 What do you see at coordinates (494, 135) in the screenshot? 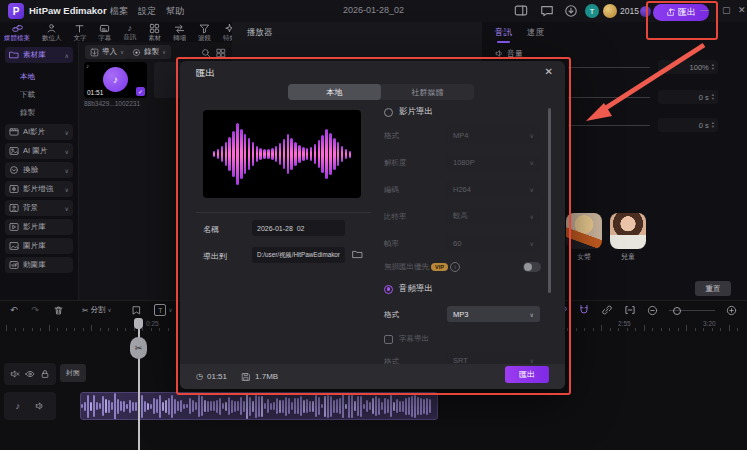
I see `format-select: MP4∨` at bounding box center [494, 135].